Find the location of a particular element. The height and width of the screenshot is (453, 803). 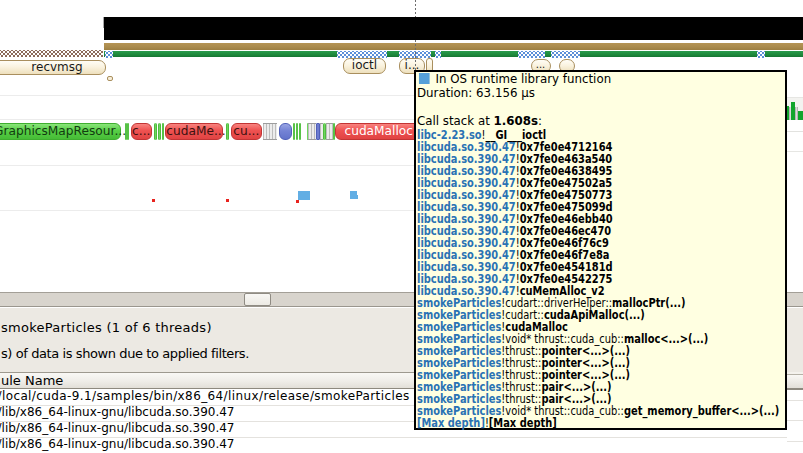

chip-blue is located at coordinates (286, 132).